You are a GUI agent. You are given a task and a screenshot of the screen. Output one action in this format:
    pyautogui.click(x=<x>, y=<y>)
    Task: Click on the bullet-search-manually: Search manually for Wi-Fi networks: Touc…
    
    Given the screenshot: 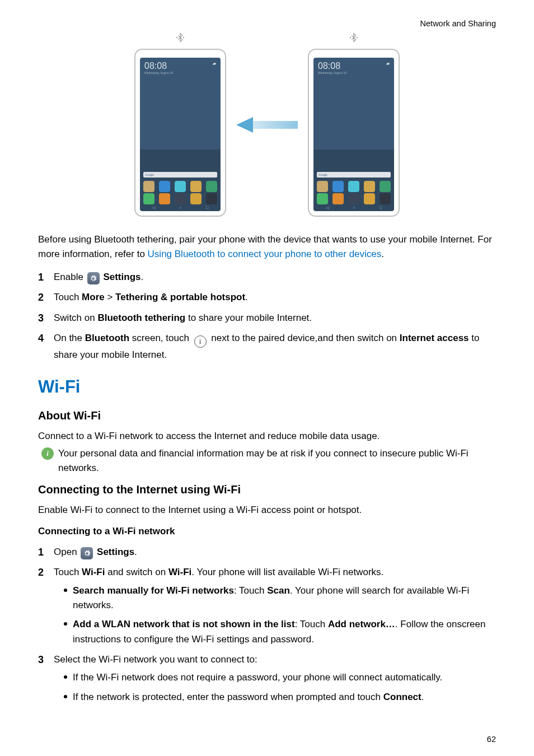 What is the action you would take?
    pyautogui.click(x=280, y=598)
    